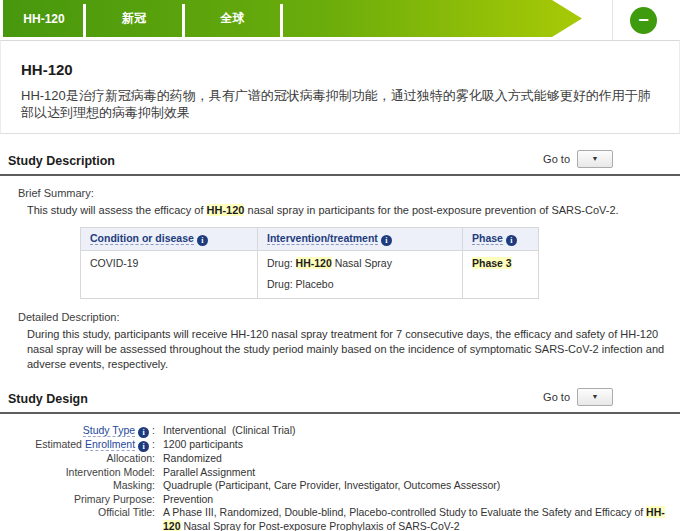  I want to click on design-row-primary-purpose: Primary Purpose: Prevention, so click(340, 500).